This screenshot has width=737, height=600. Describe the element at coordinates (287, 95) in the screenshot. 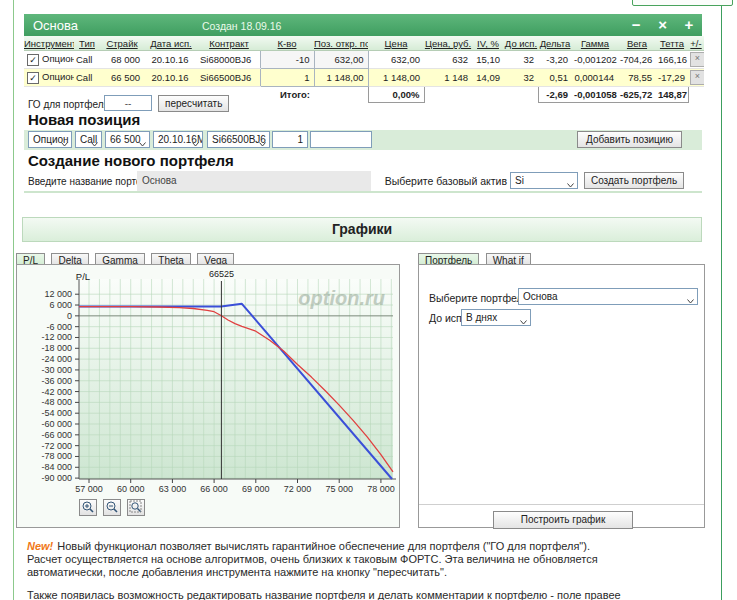

I see `totals-label: Итого:` at that location.